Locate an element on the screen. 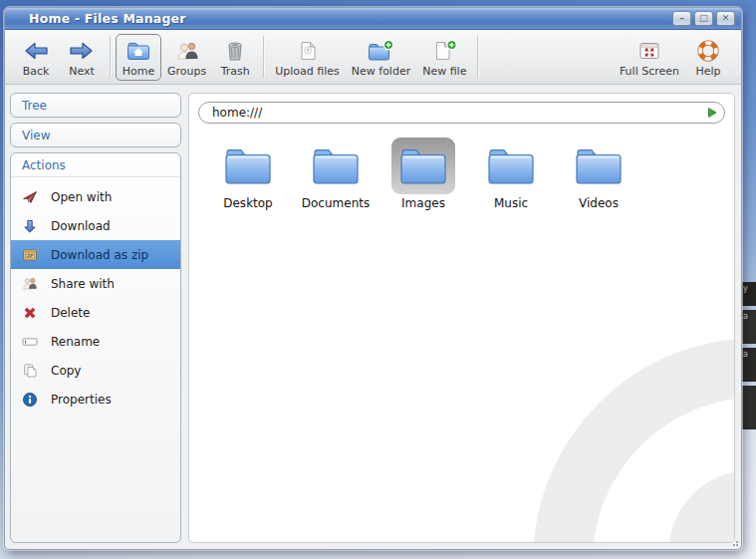  next-label: Next is located at coordinates (82, 72).